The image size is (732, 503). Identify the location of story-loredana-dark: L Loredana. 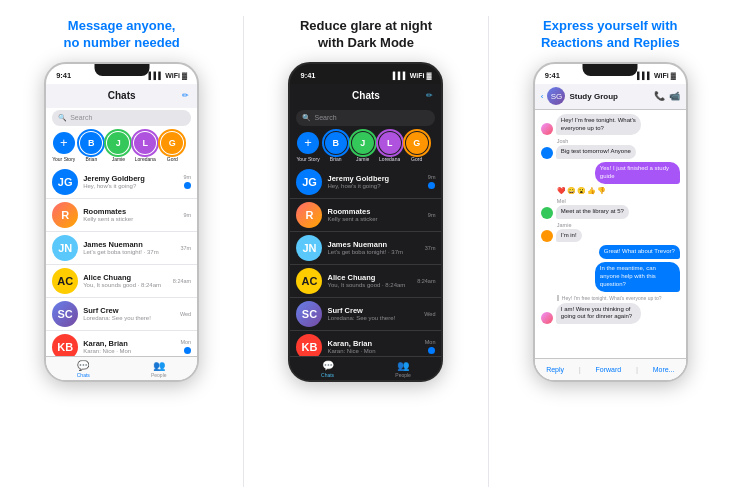
(390, 147).